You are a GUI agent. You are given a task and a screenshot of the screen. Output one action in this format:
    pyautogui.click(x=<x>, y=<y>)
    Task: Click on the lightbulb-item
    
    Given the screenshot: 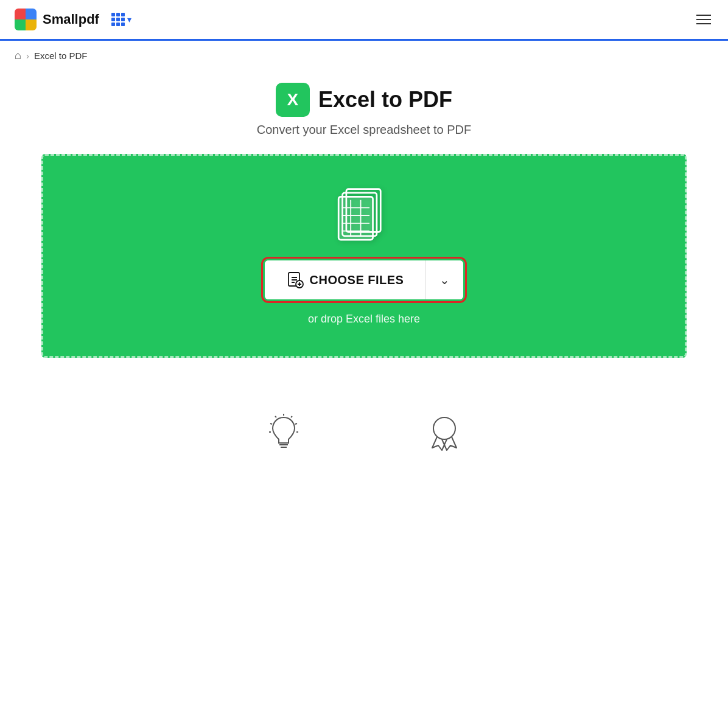 What is the action you would take?
    pyautogui.click(x=284, y=432)
    